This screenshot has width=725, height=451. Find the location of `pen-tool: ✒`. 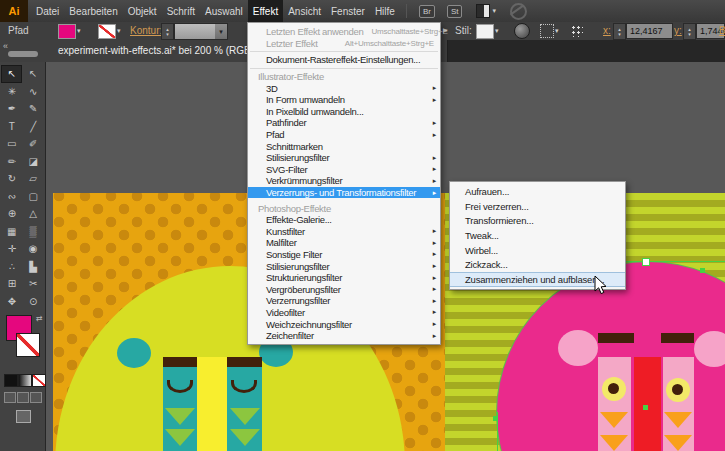

pen-tool: ✒ is located at coordinates (12, 109).